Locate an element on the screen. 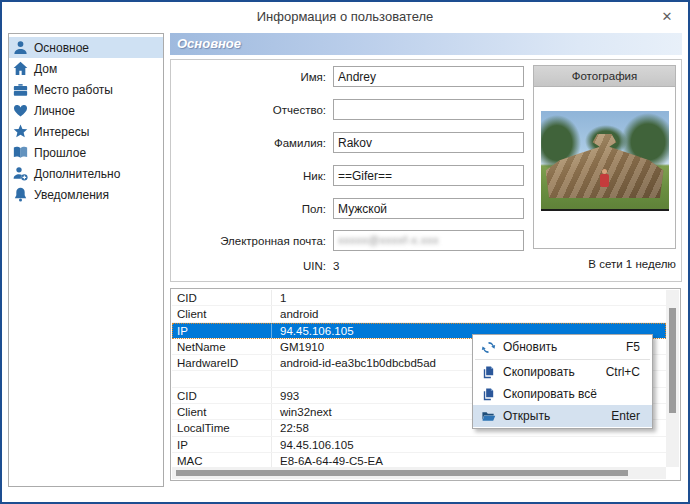 The width and height of the screenshot is (690, 504). sidebar-item-label: Личное is located at coordinates (54, 111).